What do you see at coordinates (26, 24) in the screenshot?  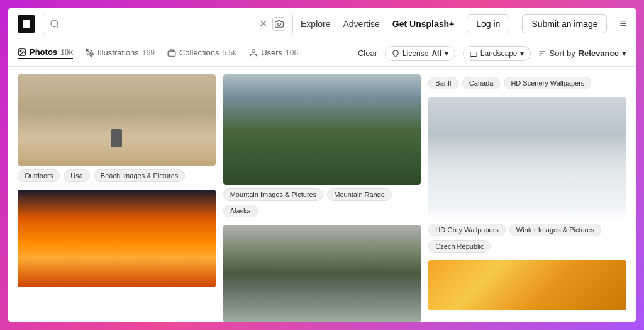 I see `logo` at bounding box center [26, 24].